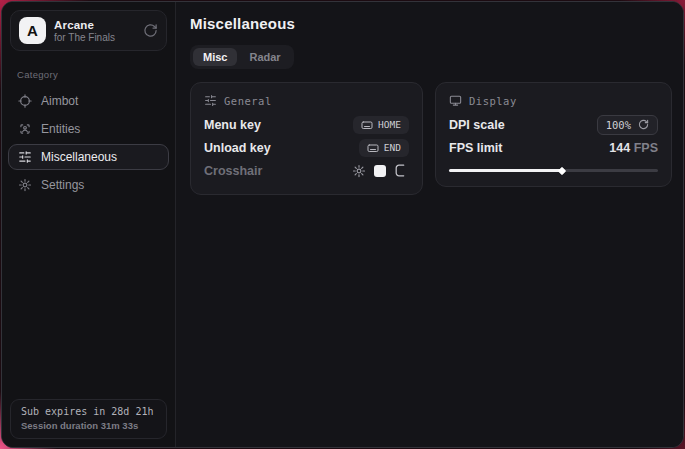  Describe the element at coordinates (554, 124) in the screenshot. I see `dpi-scale-row: DPI scale 100%` at that location.